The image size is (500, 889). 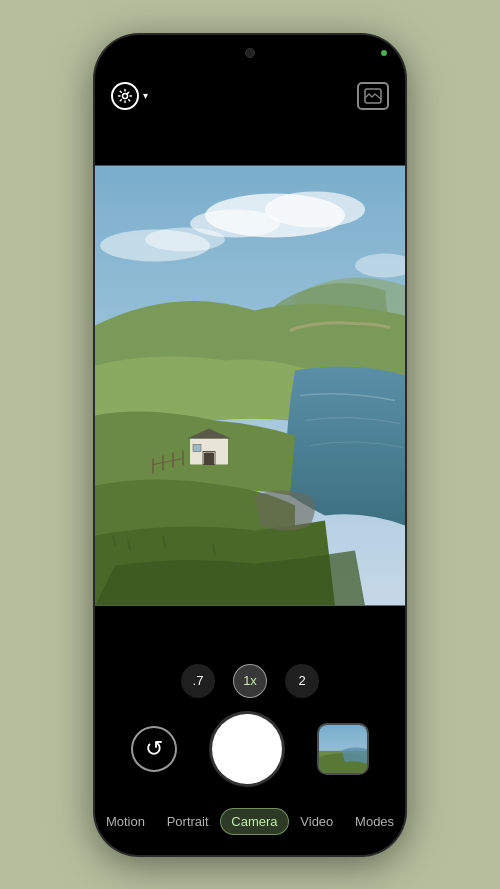 What do you see at coordinates (250, 679) in the screenshot?
I see `zoom-controls: .7 1x 2` at bounding box center [250, 679].